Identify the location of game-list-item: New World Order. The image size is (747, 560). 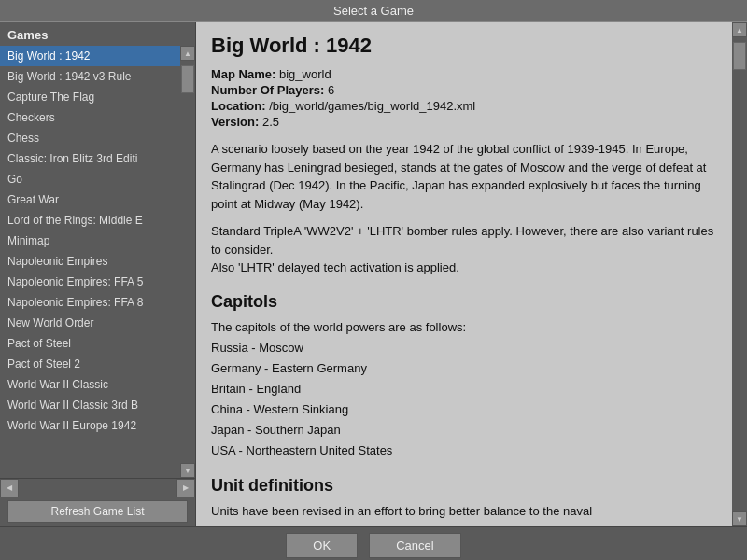
(90, 323).